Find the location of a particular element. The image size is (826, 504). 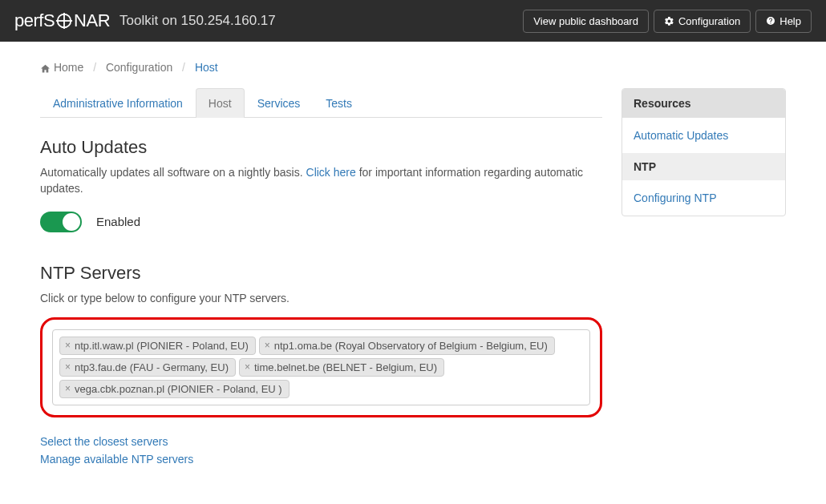

ntp-server-tag: ×ntp.itl.waw.pl (PIONIER - Poland, EU) is located at coordinates (157, 346).